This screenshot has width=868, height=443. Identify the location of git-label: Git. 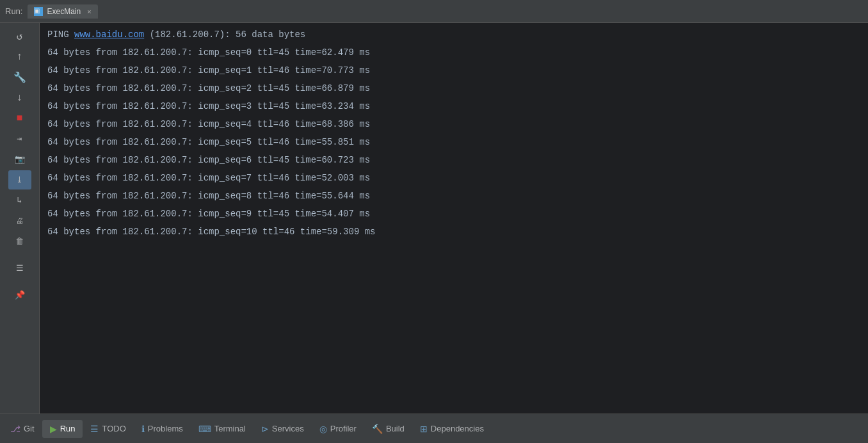
(29, 429).